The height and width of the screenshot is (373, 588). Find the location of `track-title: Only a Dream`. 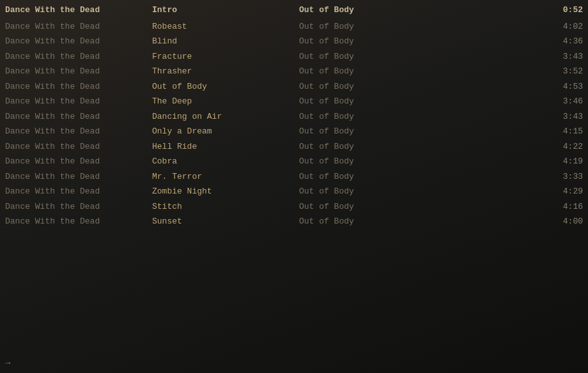

track-title: Only a Dream is located at coordinates (226, 132).